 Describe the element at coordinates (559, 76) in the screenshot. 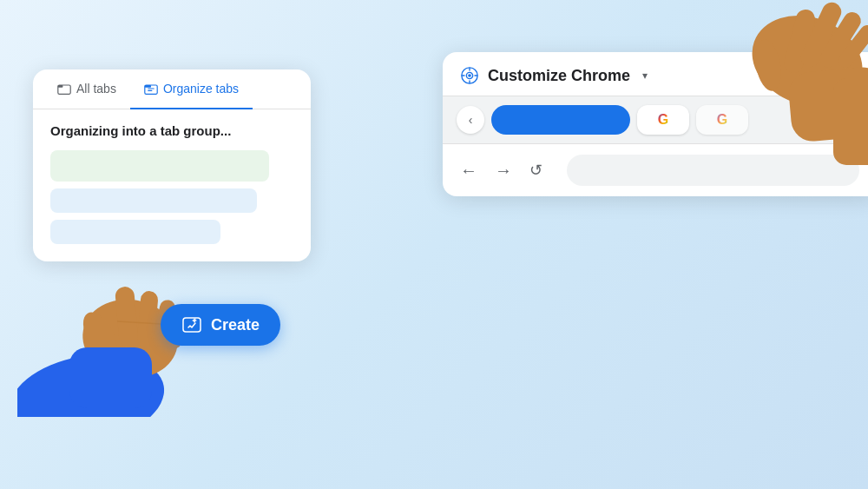

I see `customize-chrome-title: Customize Chrome` at that location.